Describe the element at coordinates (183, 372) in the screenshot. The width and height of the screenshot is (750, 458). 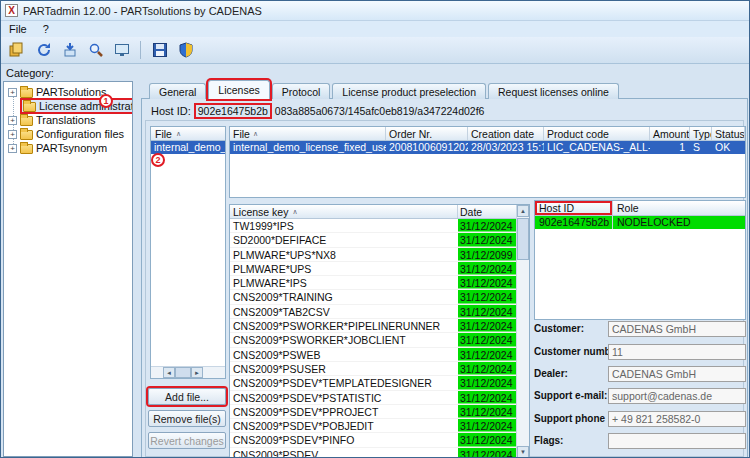
I see `hscroll-thumb` at that location.